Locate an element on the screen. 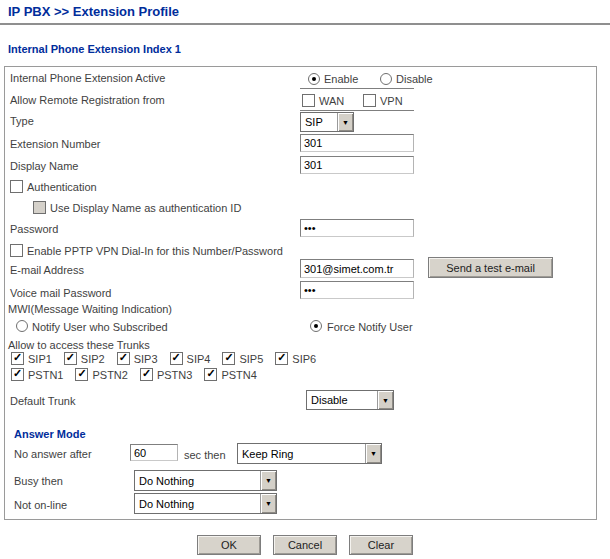 This screenshot has height=559, width=610. active-label: Internal Phone Extension Active is located at coordinates (88, 78).